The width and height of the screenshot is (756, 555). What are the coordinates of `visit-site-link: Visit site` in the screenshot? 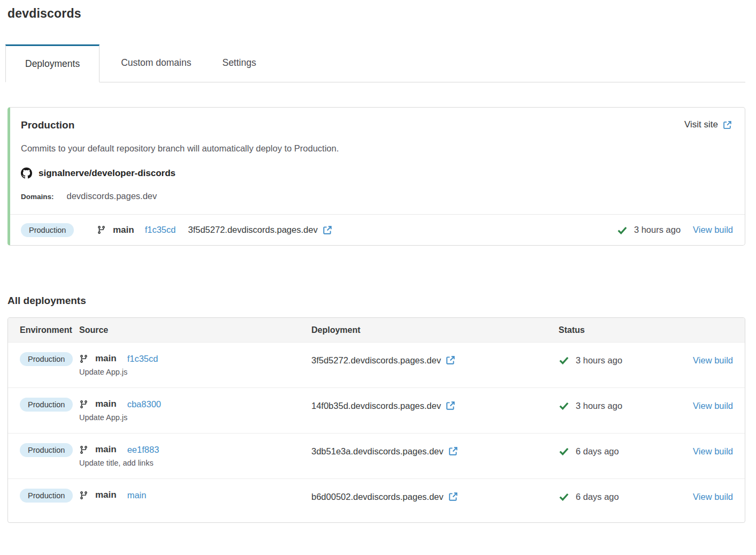 It's located at (708, 125).